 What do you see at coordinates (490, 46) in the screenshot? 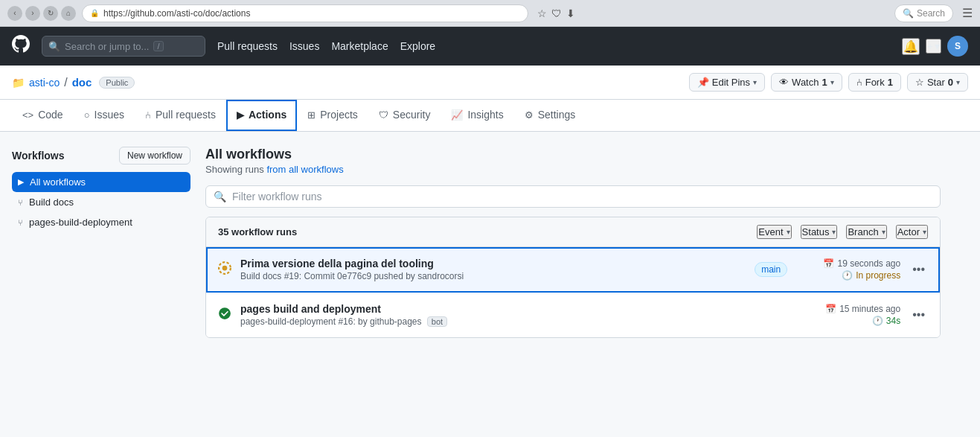
I see `github-header: 🔍 Search or jump to... / Pull requests I…` at bounding box center [490, 46].